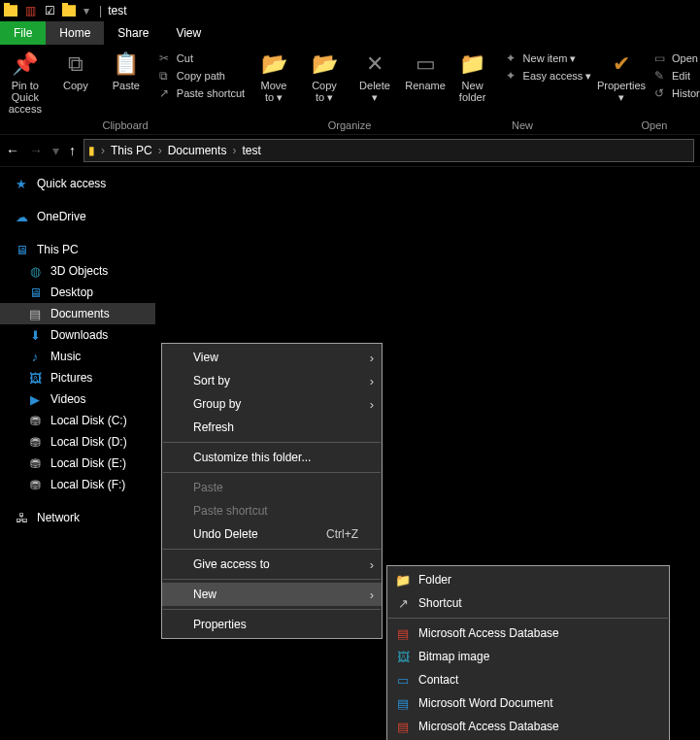 The width and height of the screenshot is (700, 740). I want to click on menu-item-bitmap: 🖼Bitmap image, so click(528, 656).